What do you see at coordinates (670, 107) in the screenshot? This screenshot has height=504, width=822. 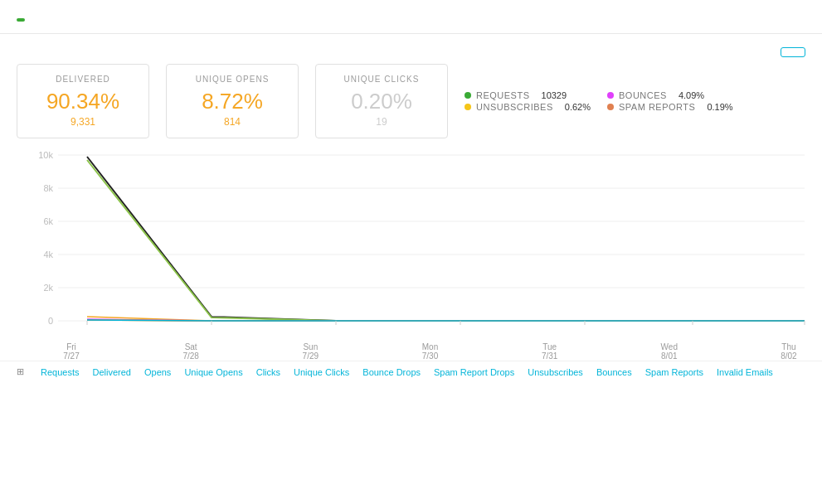 I see `legend-item-spam-reports: SPAM REPORTS 0.19%` at bounding box center [670, 107].